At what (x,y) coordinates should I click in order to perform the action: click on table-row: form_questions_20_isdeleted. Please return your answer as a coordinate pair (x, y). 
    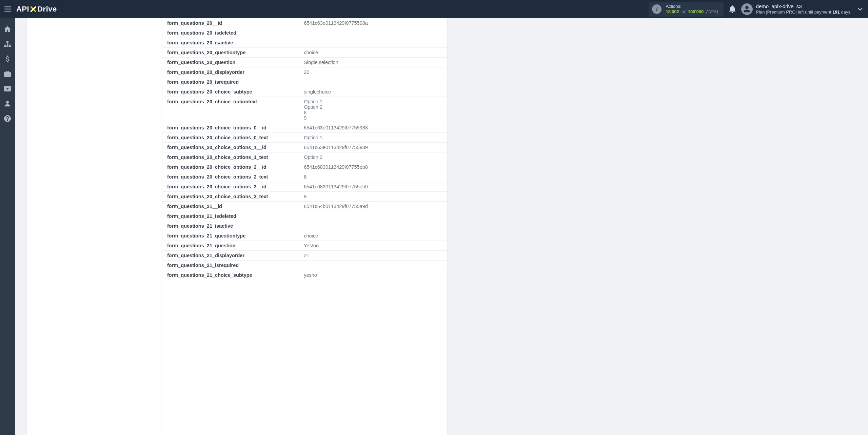
    Looking at the image, I should click on (305, 33).